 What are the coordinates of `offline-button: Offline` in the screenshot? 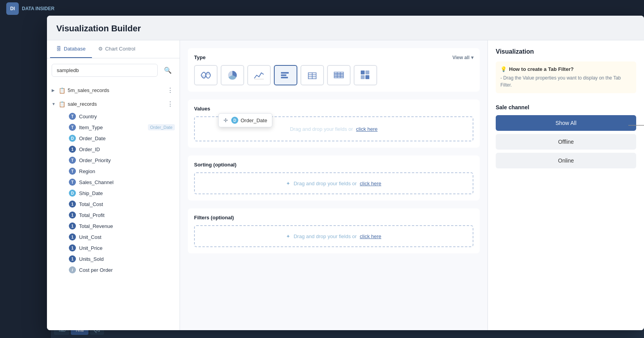 It's located at (566, 142).